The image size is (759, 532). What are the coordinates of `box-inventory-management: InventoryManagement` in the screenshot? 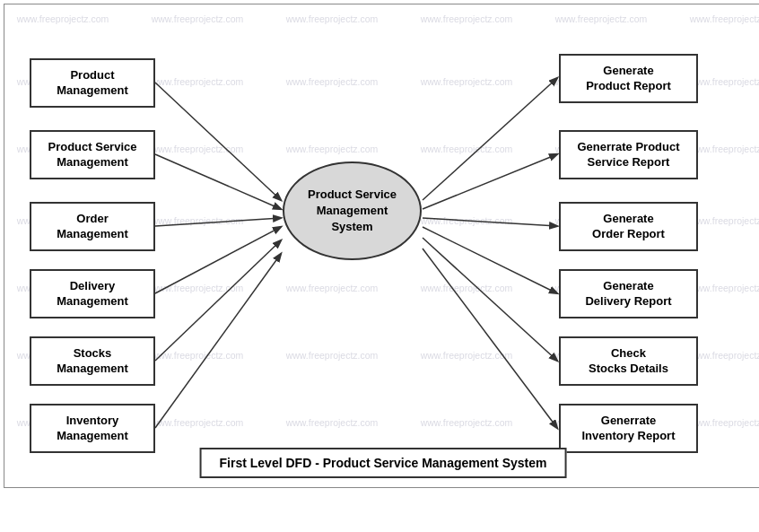 It's located at (92, 429).